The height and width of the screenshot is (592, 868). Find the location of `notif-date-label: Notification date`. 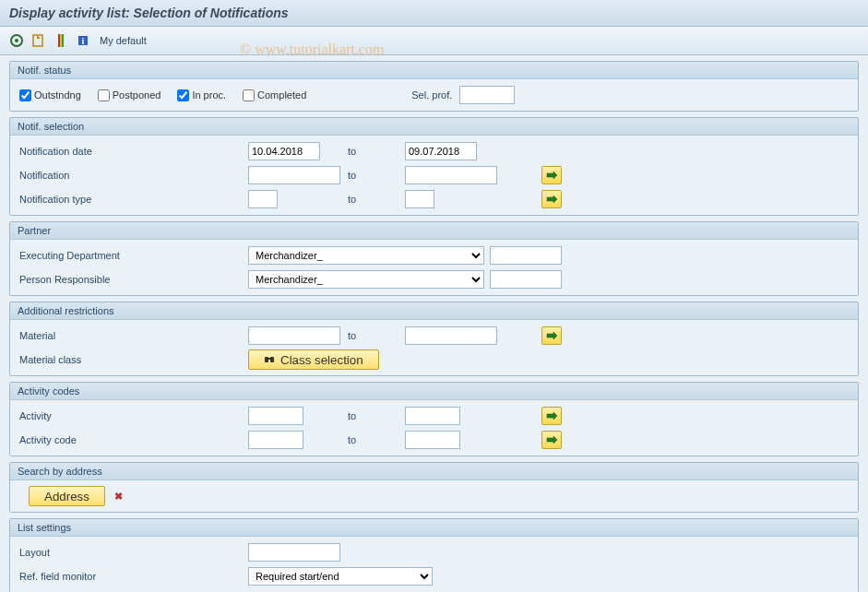

notif-date-label: Notification date is located at coordinates (134, 151).